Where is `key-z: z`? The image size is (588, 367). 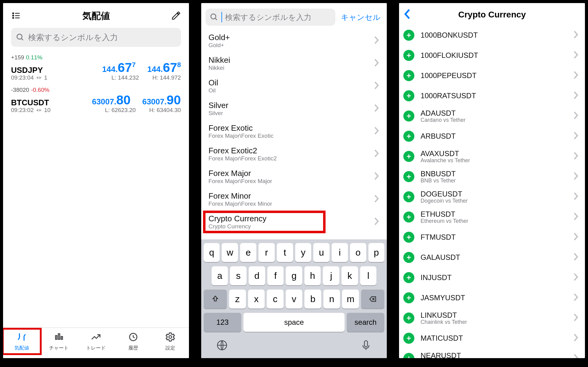 key-z: z is located at coordinates (238, 299).